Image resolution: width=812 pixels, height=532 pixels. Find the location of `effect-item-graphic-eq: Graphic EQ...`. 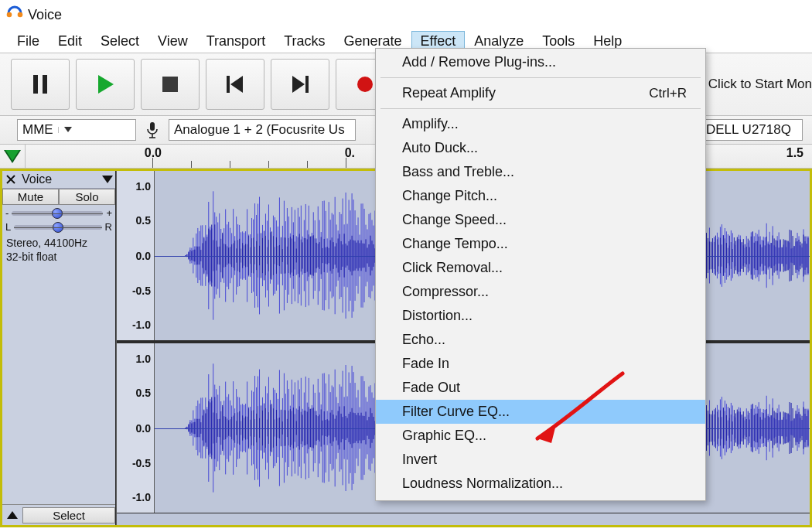

effect-item-graphic-eq: Graphic EQ... is located at coordinates (541, 436).